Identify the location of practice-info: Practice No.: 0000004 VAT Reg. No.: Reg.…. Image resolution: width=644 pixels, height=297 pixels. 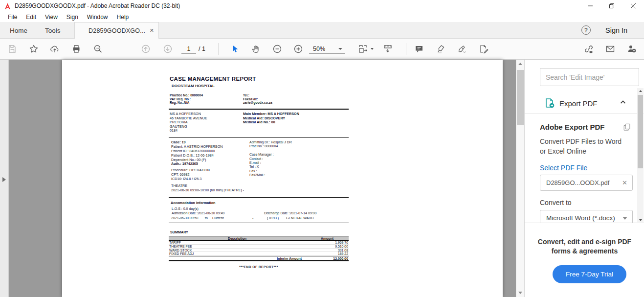
(186, 99).